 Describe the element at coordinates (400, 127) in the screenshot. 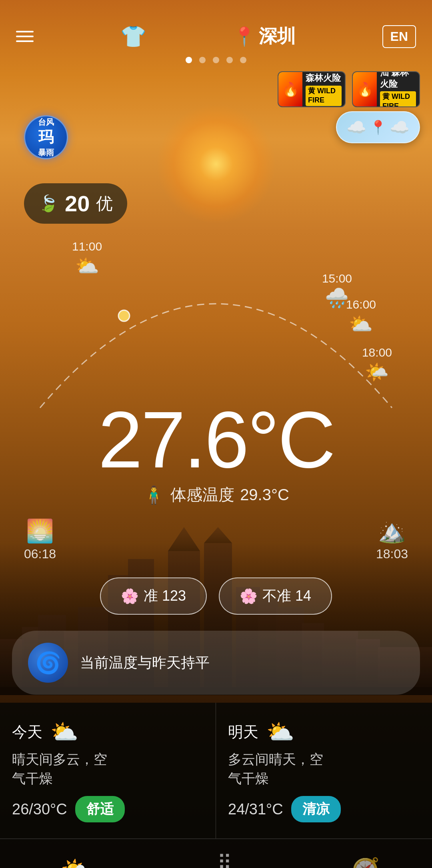

I see `map-cloud-right-icon: ☁️` at that location.